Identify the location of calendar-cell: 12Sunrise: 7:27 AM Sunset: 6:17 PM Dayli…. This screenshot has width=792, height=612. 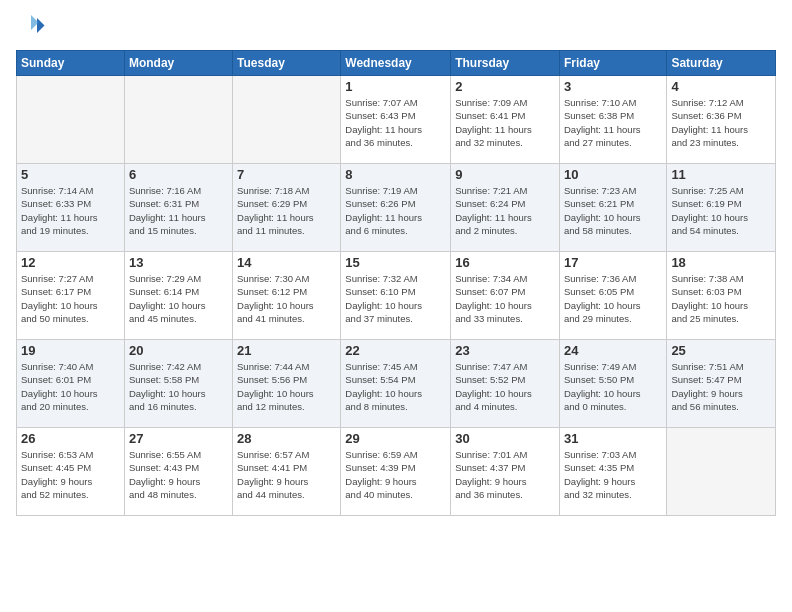
(71, 296).